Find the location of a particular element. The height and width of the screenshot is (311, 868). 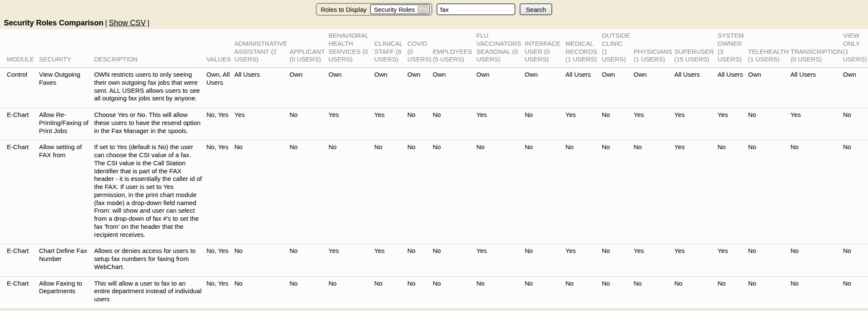

cell-system-owner: All Users is located at coordinates (733, 88).